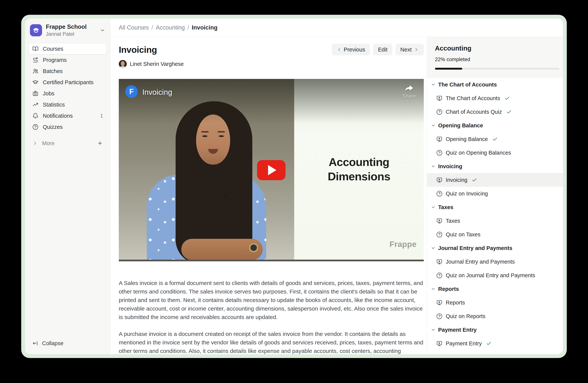  I want to click on more-label: More, so click(48, 143).